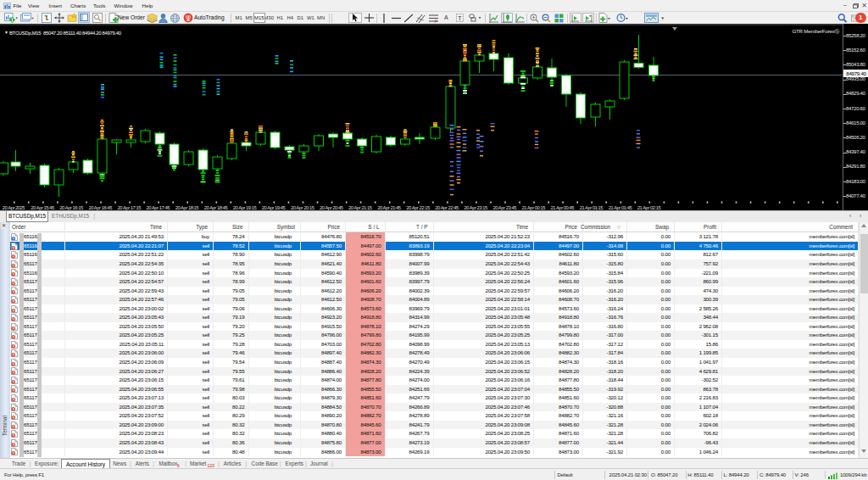 The image size is (868, 480). Describe the element at coordinates (563, 208) in the screenshot. I see `svg-text: 21 Apr 00:45` at that location.